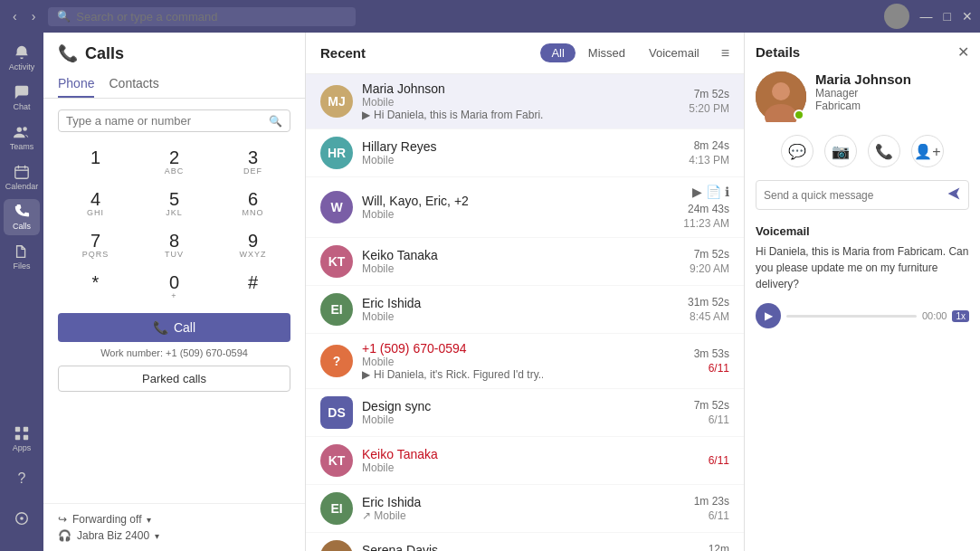 The width and height of the screenshot is (980, 551). What do you see at coordinates (194, 16) in the screenshot?
I see `search-input` at bounding box center [194, 16].